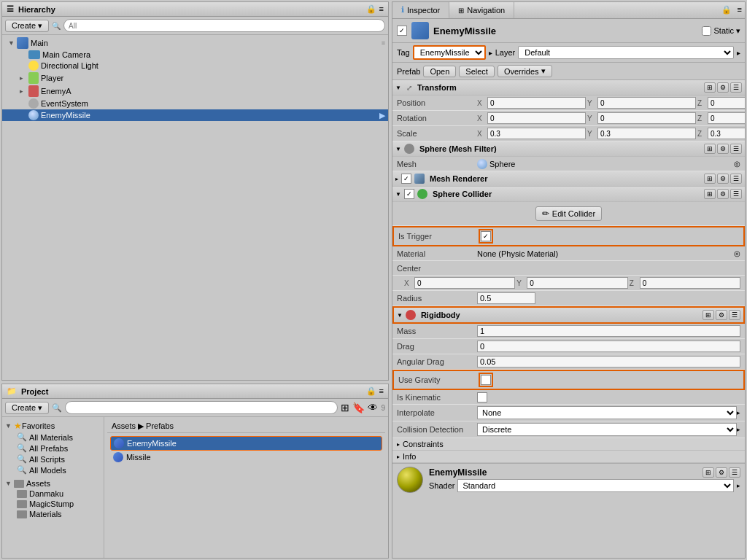 The width and height of the screenshot is (747, 560). I want to click on position-z-input, so click(727, 103).